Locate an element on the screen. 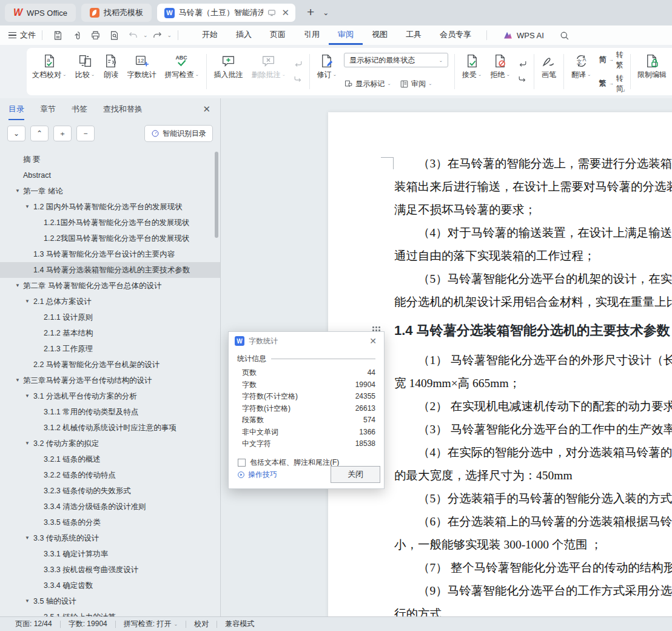 This screenshot has width=672, height=631. wps-ai-button: WPS AI is located at coordinates (523, 35).